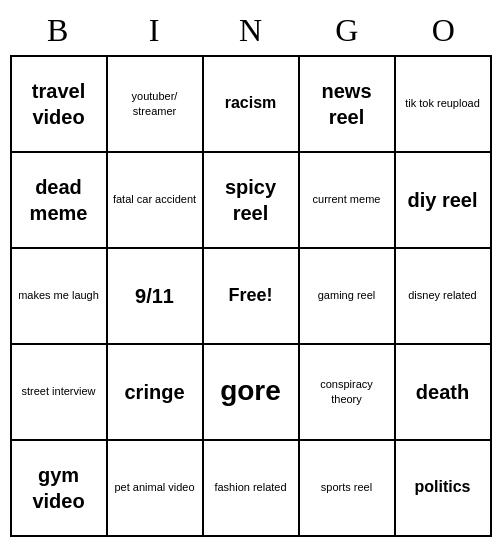  Describe the element at coordinates (156, 489) in the screenshot. I see `cell-r4-c1: pet animal video` at that location.